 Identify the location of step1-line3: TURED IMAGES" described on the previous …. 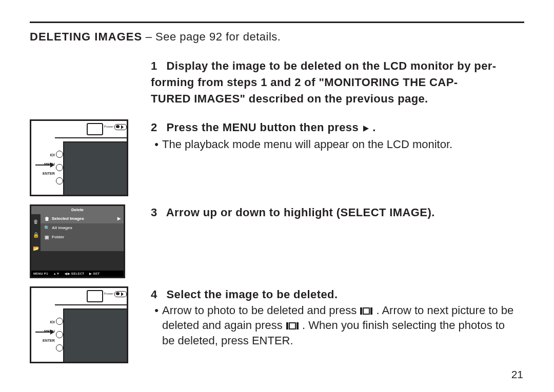
(289, 98).